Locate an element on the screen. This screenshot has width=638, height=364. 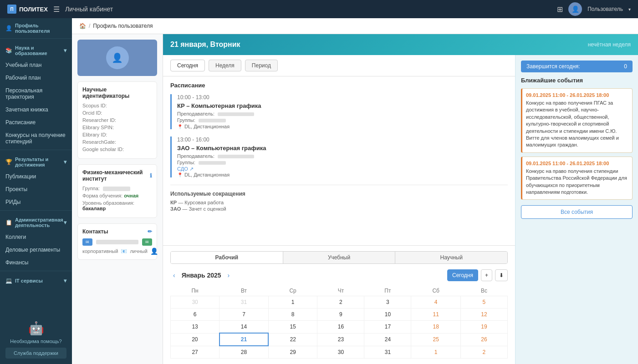
calendar-weekday: Ср is located at coordinates (293, 291).